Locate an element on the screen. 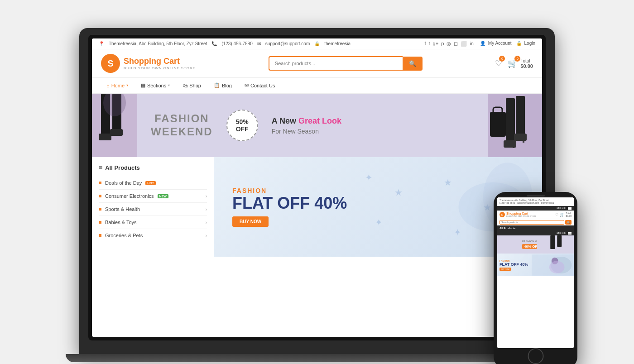  nav-contact: ✉ Contact Us is located at coordinates (260, 85).